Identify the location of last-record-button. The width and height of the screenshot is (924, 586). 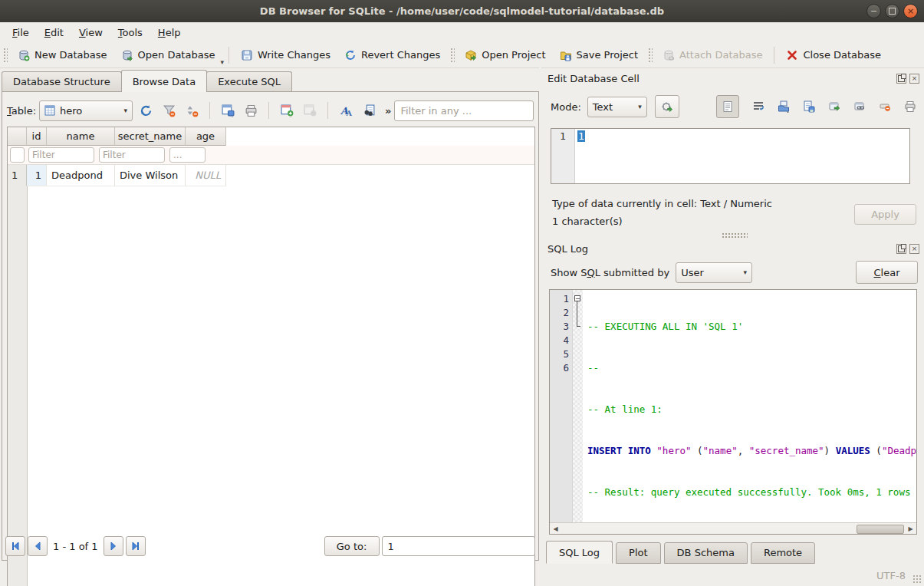
(136, 546).